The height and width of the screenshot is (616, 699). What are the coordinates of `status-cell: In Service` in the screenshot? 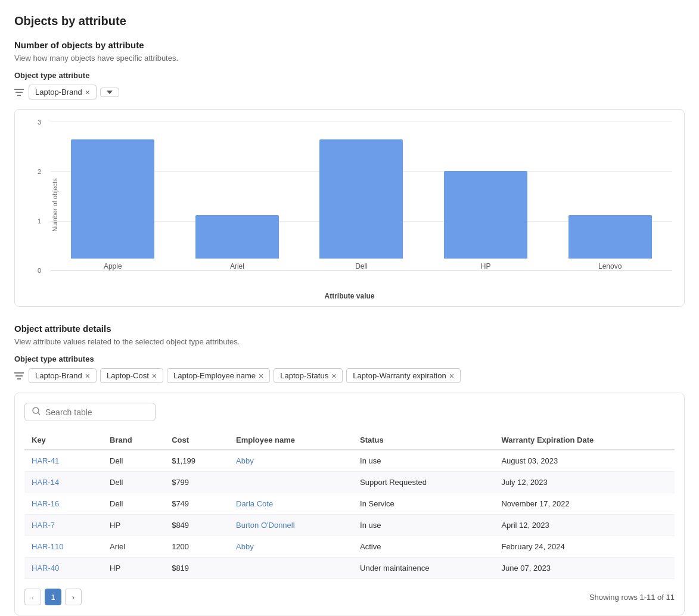 It's located at (423, 504).